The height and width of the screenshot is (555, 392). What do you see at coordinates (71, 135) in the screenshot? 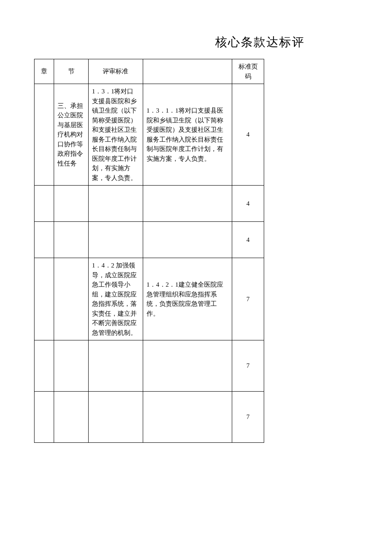
I see `cell-section: 三、承担公立医院与基层医疗机构对口协作等政府指令性任务` at bounding box center [71, 135].